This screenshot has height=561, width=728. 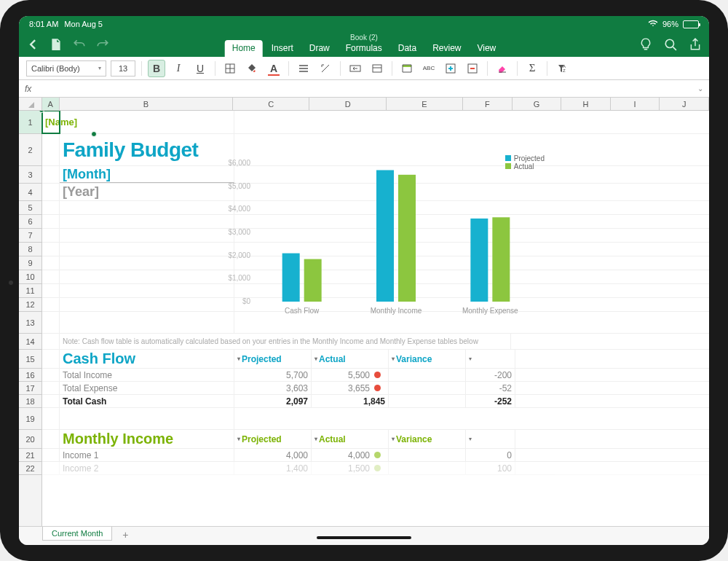 I want to click on border-button, so click(x=230, y=68).